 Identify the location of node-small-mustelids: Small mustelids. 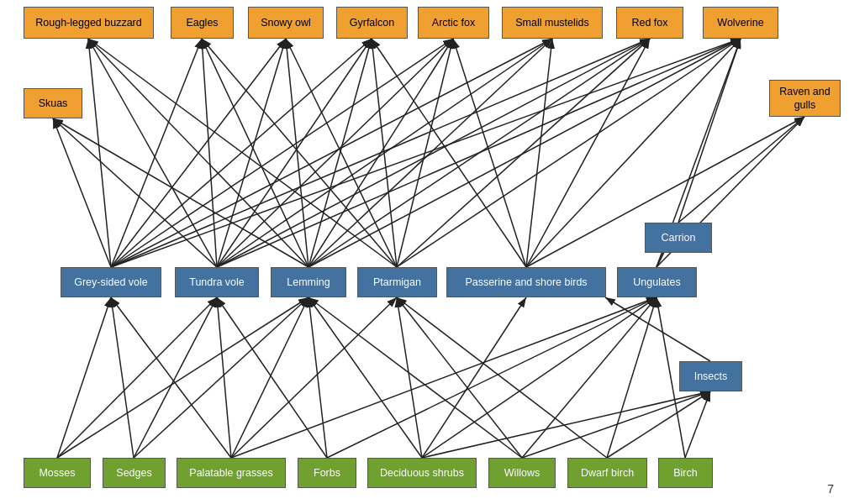
(552, 23).